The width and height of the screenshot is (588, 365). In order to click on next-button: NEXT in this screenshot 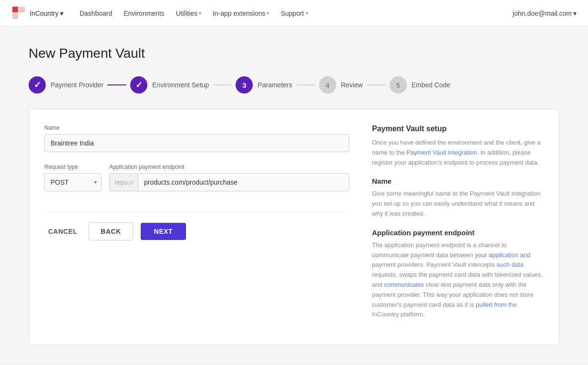, I will do `click(163, 231)`.